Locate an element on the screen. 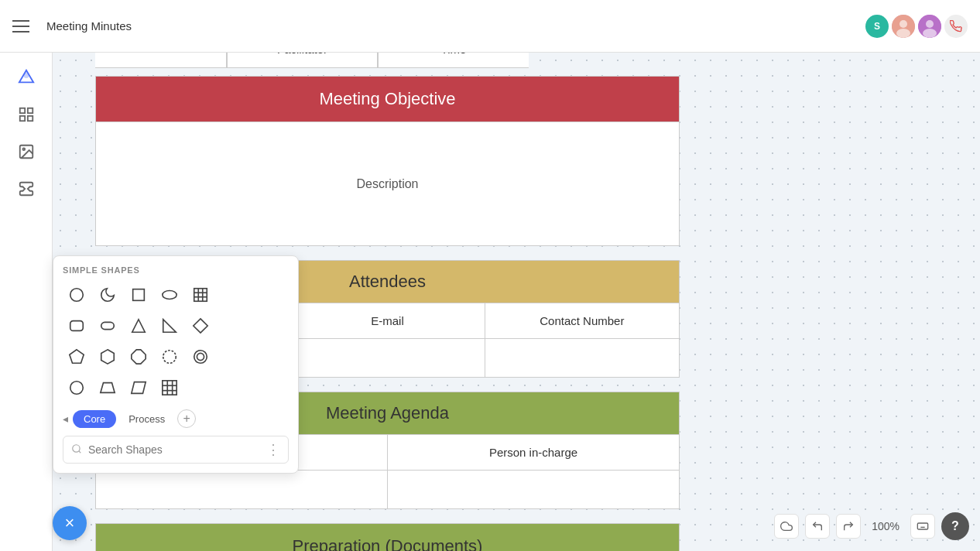 The height and width of the screenshot is (551, 980). table-partial-header: Facilitator Time is located at coordinates (413, 60).